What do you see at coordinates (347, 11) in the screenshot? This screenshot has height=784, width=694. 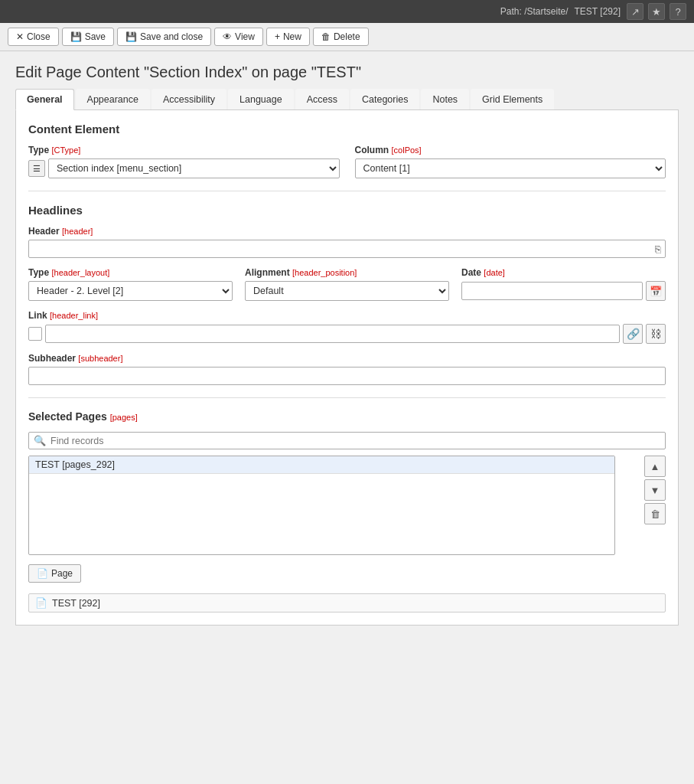 I see `top-bar: Path: /Startseite/ TEST [292] ↗ ★ ?` at bounding box center [347, 11].